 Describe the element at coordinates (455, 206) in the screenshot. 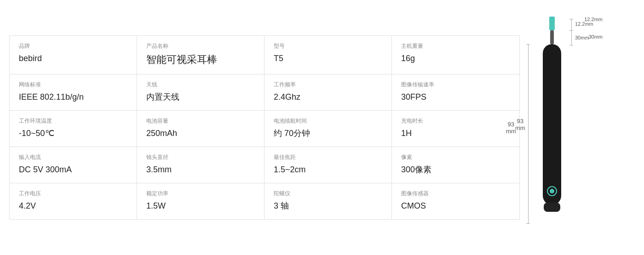

I see `spec-value: CMOS` at that location.